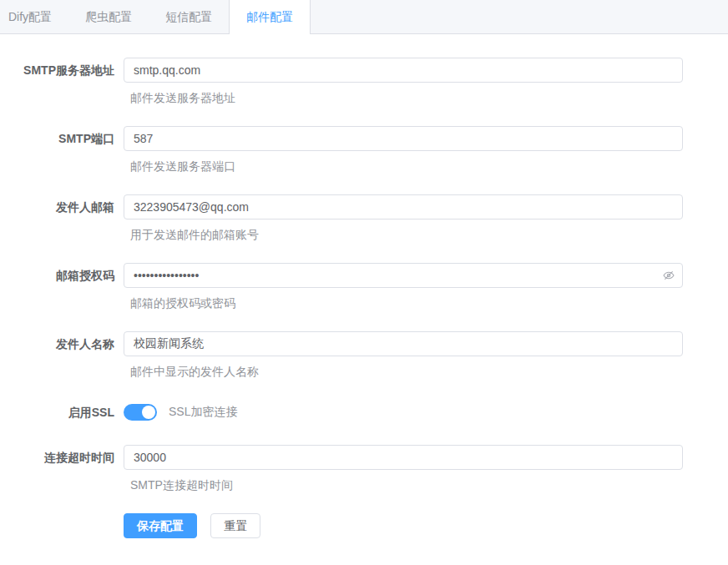 The image size is (728, 565). What do you see at coordinates (364, 469) in the screenshot?
I see `timeout-row: 连接超时时间 SMTP连接超时时间` at bounding box center [364, 469].